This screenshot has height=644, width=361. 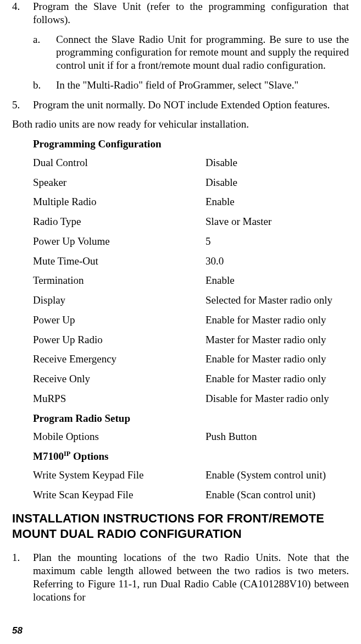 What do you see at coordinates (180, 13) in the screenshot?
I see `list-item-4: 4. Program the Slave Unit (refer to the …` at bounding box center [180, 13].